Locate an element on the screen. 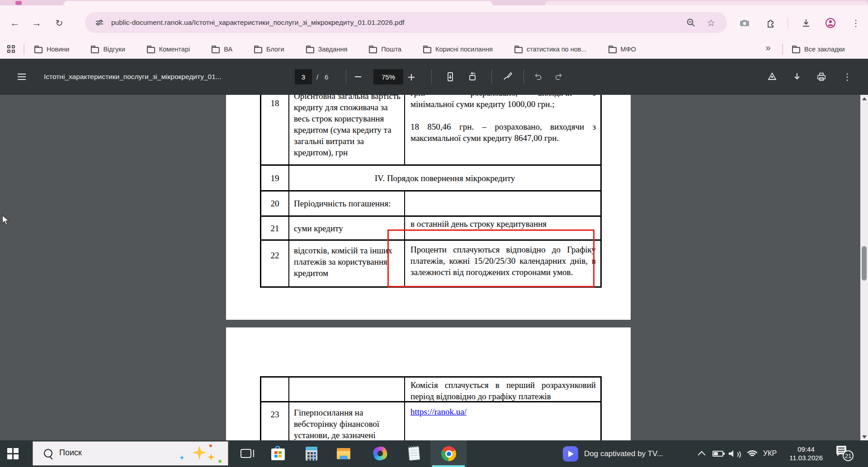  row-label-cell: Гіперпосилання на вебсторінку фінансової… is located at coordinates (346, 421).